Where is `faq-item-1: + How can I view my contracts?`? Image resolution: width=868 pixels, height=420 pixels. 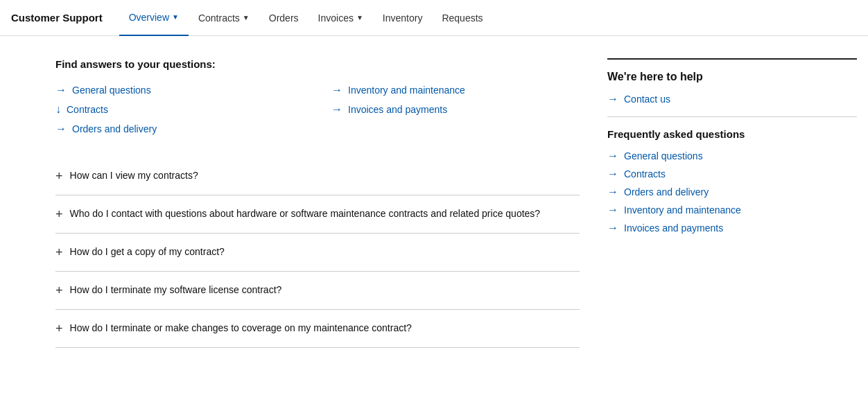
faq-item-1: + How can I view my contracts? is located at coordinates (318, 176).